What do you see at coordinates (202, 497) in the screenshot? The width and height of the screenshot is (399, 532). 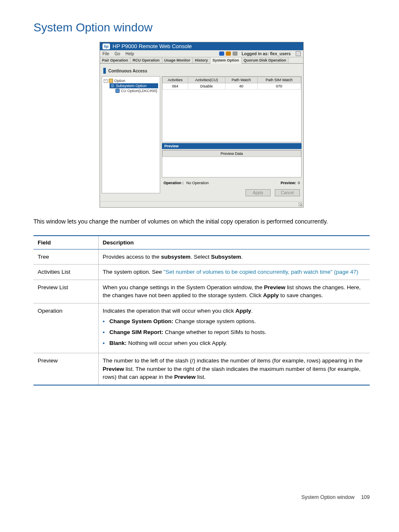 I see `page-footer: System Option window 109` at bounding box center [202, 497].